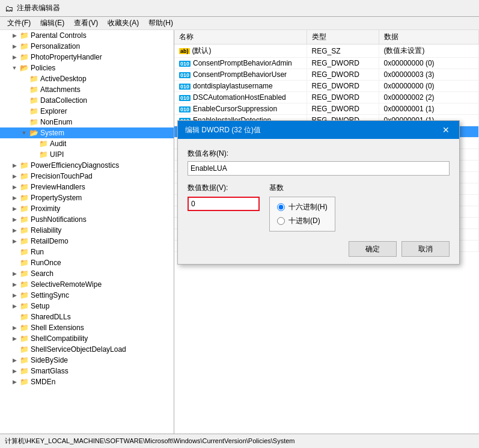 The height and width of the screenshot is (448, 479). Describe the element at coordinates (19, 23) in the screenshot. I see `menu-item-file: 文件(F)` at that location.